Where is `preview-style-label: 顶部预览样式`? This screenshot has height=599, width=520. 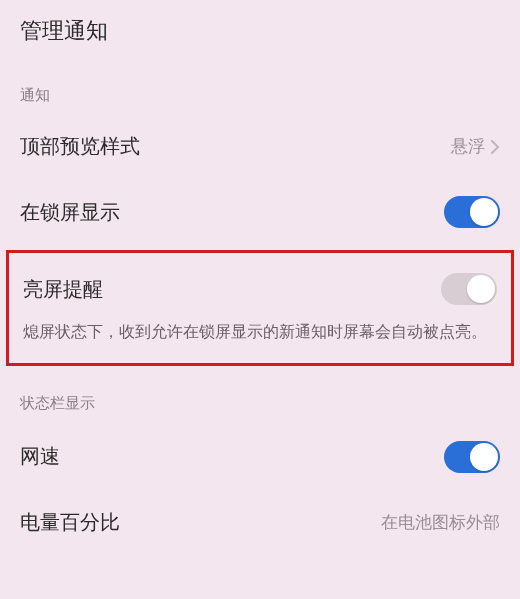
preview-style-label: 顶部预览样式 is located at coordinates (80, 146).